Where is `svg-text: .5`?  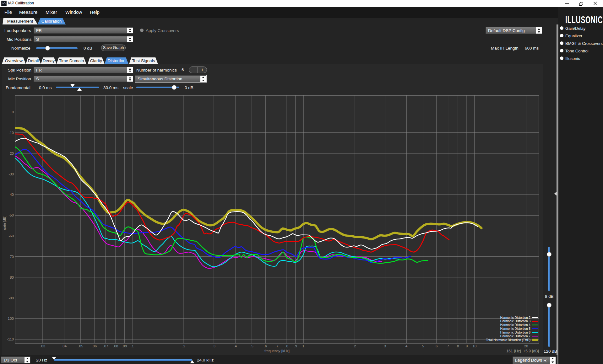
svg-text: .5 is located at coordinates (252, 346).